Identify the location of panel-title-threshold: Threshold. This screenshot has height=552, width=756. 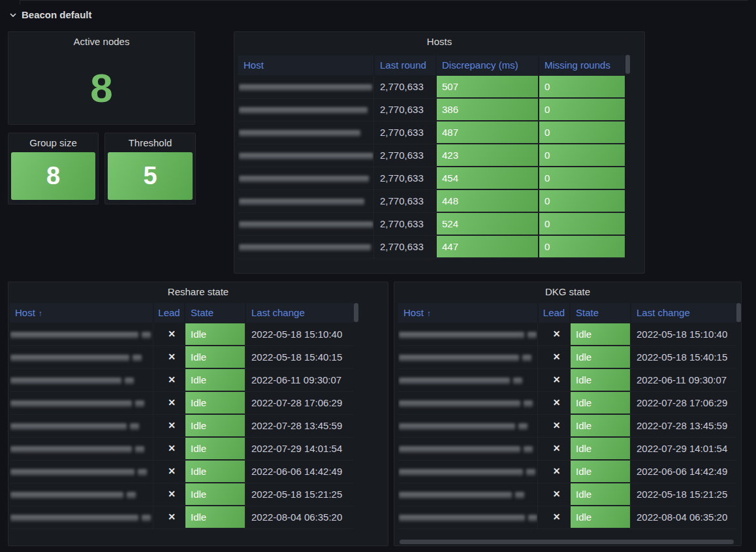
(150, 143).